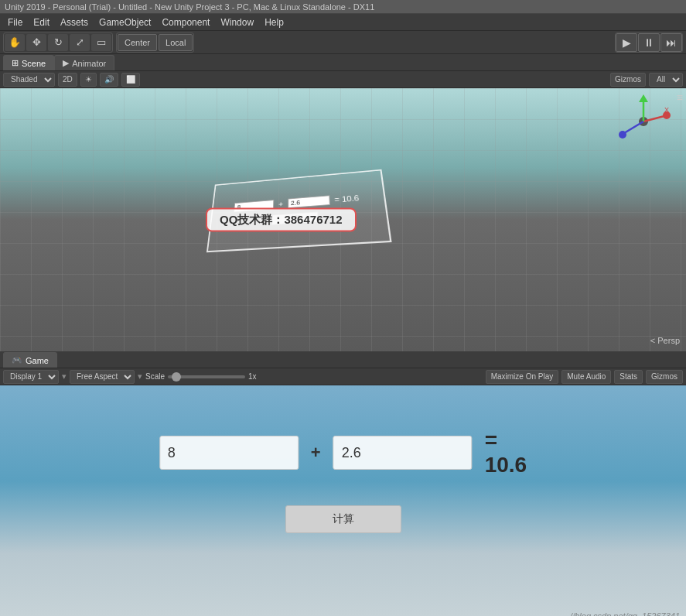  I want to click on persp-label: < Persp, so click(665, 341).